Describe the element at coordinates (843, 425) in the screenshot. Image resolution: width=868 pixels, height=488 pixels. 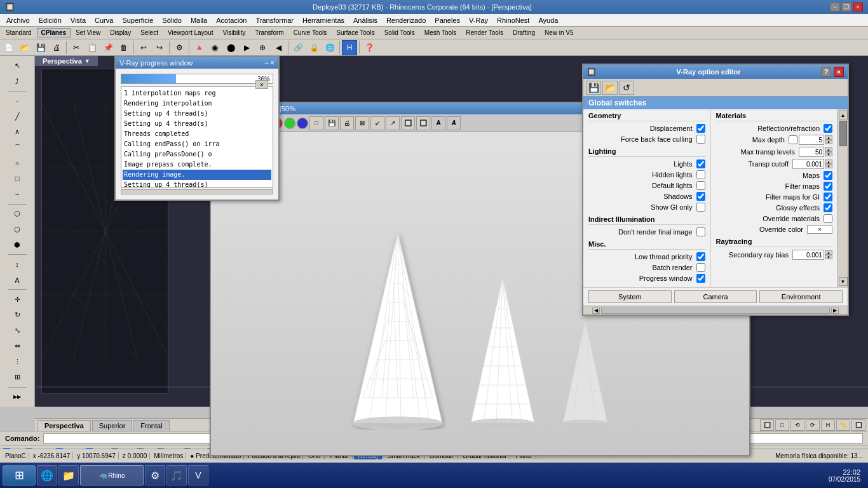
I see `vp-toolbar-btn-6: 📏` at that location.